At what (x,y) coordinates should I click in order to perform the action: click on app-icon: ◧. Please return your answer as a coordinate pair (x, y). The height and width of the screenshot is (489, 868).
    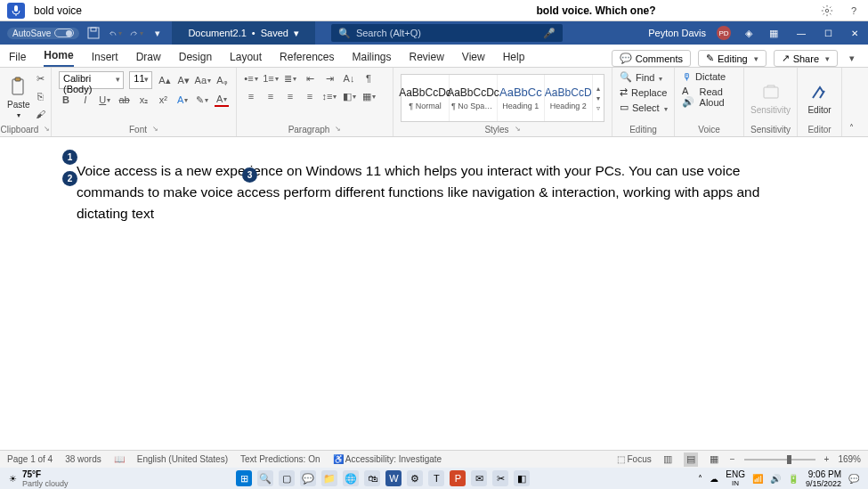
    Looking at the image, I should click on (522, 478).